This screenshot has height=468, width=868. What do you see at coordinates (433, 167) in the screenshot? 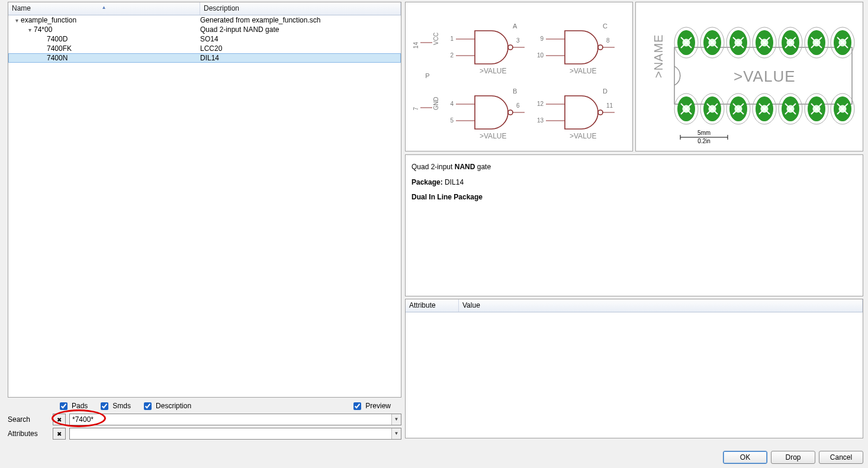
I see `desc-text: Quad 2-input` at bounding box center [433, 167].